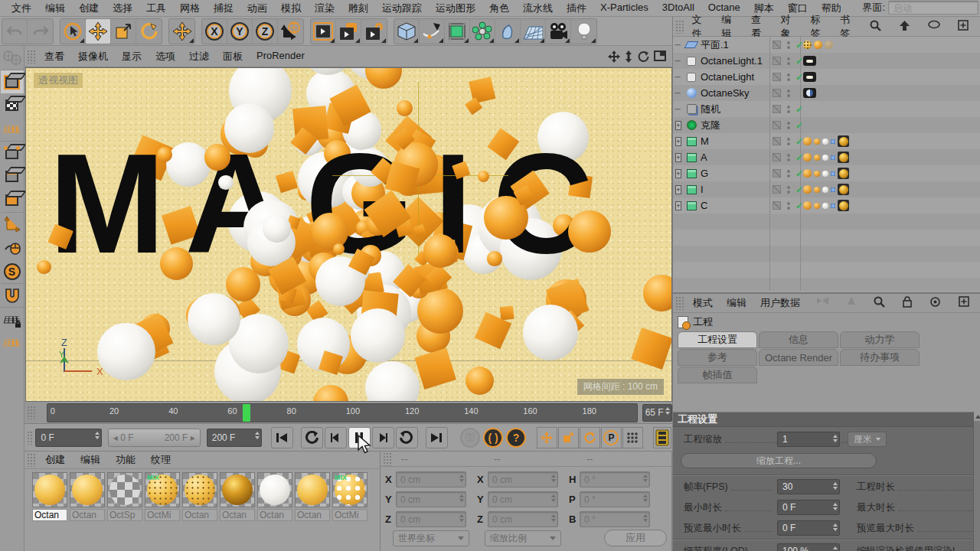 The image size is (980, 551). I want to click on ghost-tag-icon, so click(828, 44).